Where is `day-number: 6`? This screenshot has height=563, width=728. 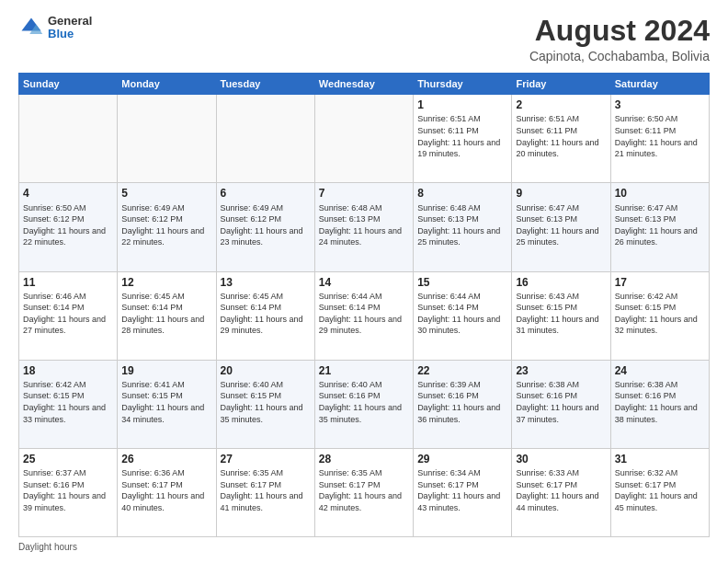 day-number: 6 is located at coordinates (266, 193).